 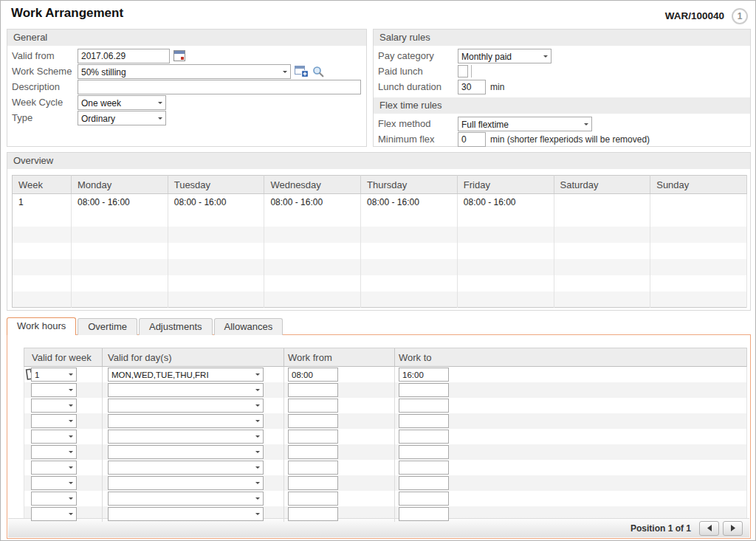 What do you see at coordinates (463, 71) in the screenshot?
I see `paid-lunch-checkbox` at bounding box center [463, 71].